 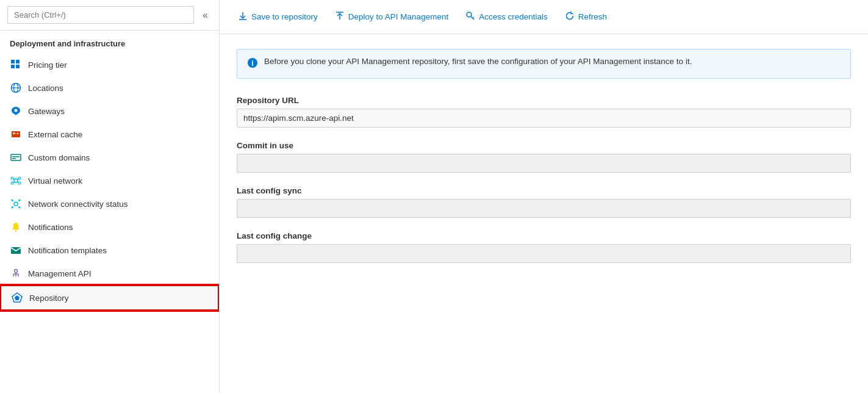 I want to click on sidebar-item-pricing-tier: Pricing tier, so click(x=110, y=65).